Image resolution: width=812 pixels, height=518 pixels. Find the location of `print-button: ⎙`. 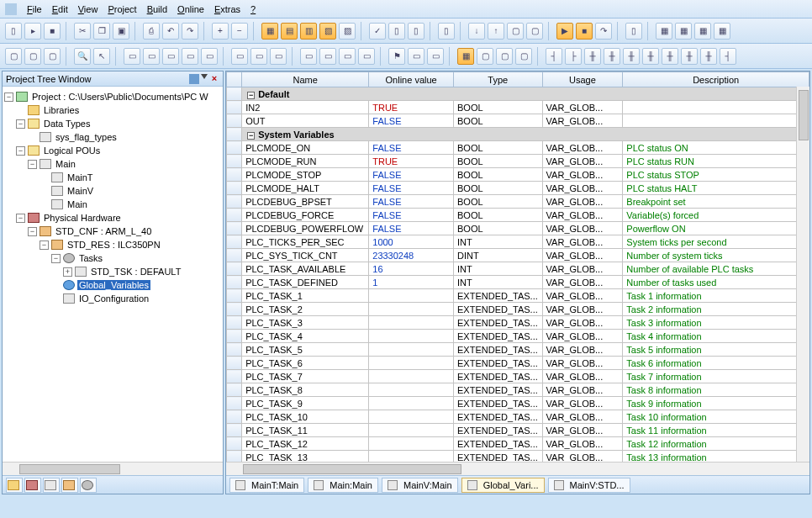

print-button: ⎙ is located at coordinates (151, 31).